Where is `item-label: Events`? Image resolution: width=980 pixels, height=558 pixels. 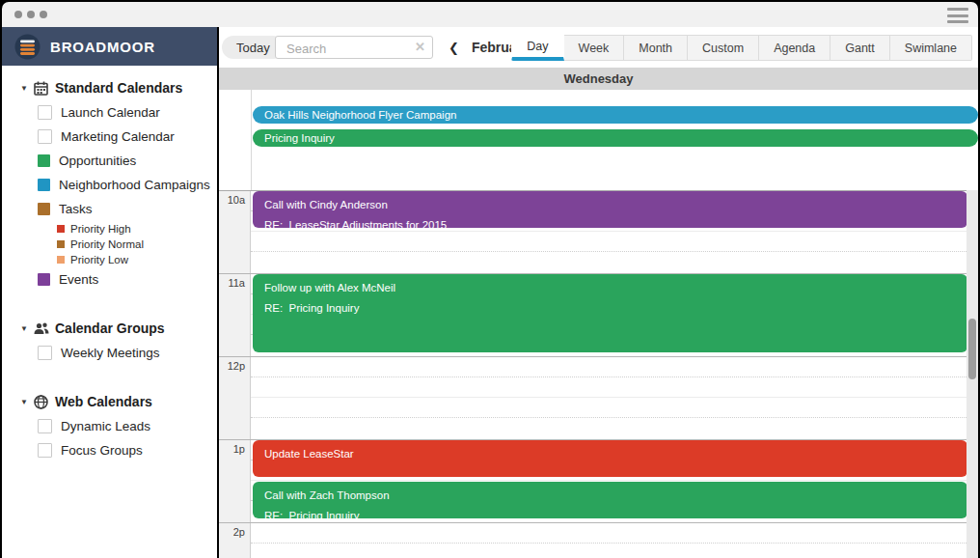
item-label: Events is located at coordinates (79, 280).